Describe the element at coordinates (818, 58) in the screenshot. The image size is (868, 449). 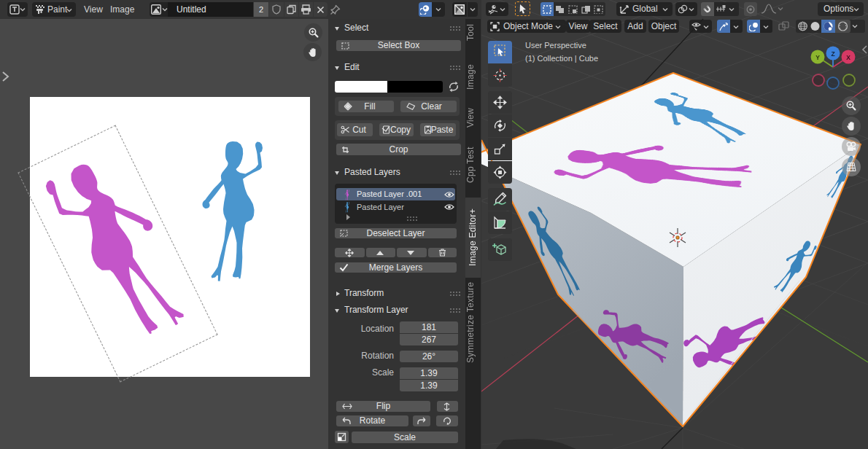
I see `svg-text: Y` at that location.